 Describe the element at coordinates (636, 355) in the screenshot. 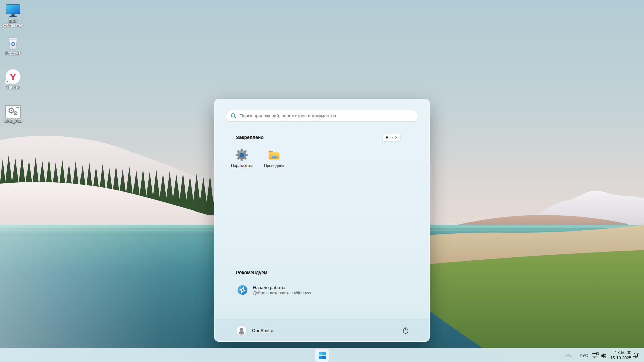

I see `notification-dnd-button: z z` at that location.